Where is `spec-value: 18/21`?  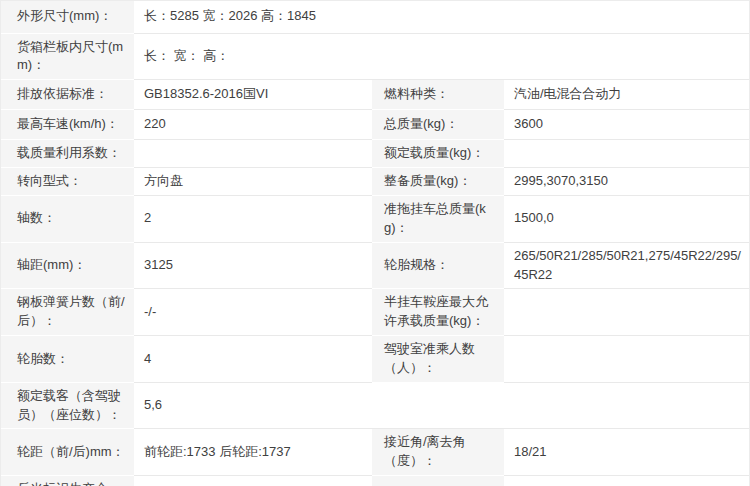 spec-value: 18/21 is located at coordinates (626, 452).